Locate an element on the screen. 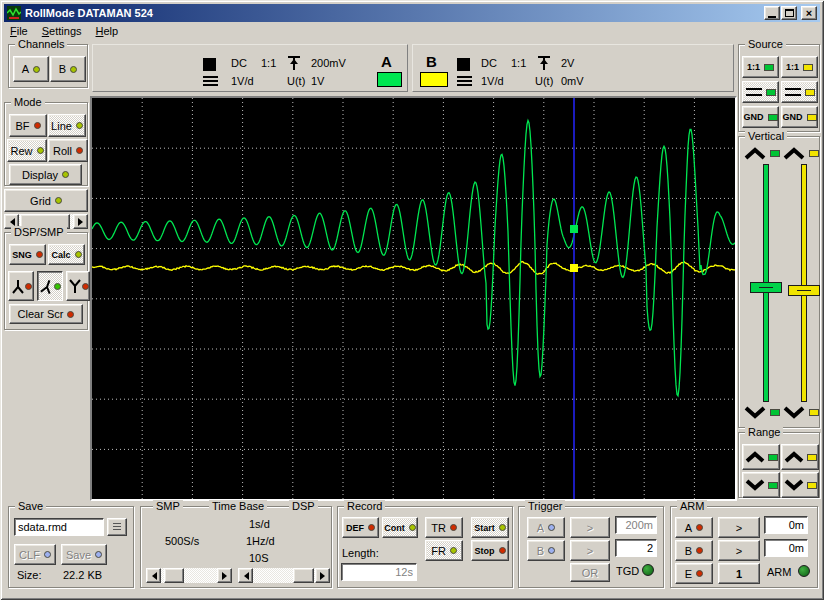  scroll-right-button is located at coordinates (80, 222).